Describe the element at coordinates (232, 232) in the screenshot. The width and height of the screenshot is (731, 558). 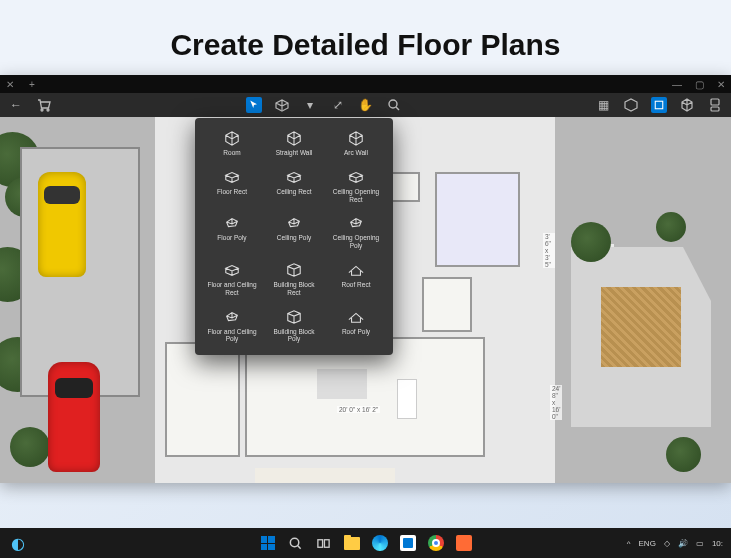
I see `dropdown-item-floor-poly: Floor Poly` at that location.